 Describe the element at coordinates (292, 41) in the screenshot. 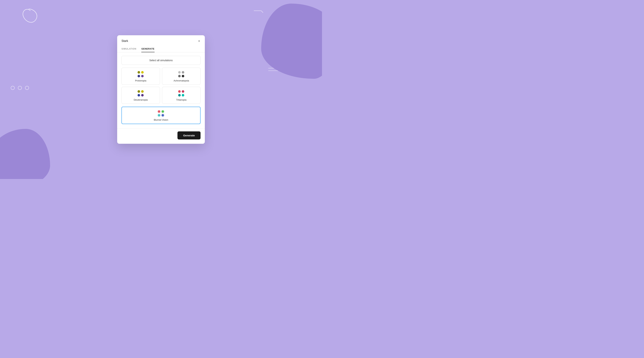

I see `bg-blob-right` at that location.